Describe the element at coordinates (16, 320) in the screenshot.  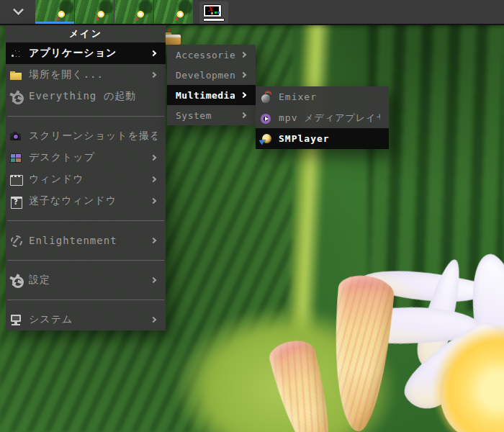
I see `computer-icon` at that location.